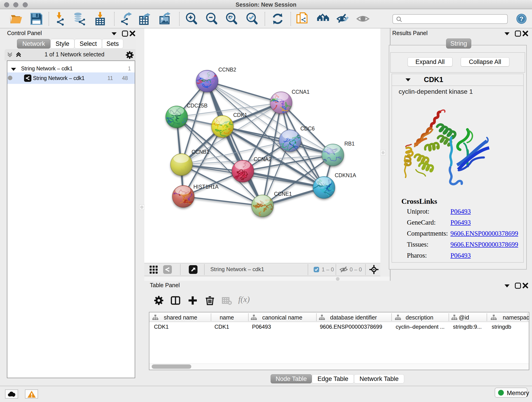 The height and width of the screenshot is (402, 532). Describe the element at coordinates (206, 187) in the screenshot. I see `svg-text: HIST1H1A` at that location.